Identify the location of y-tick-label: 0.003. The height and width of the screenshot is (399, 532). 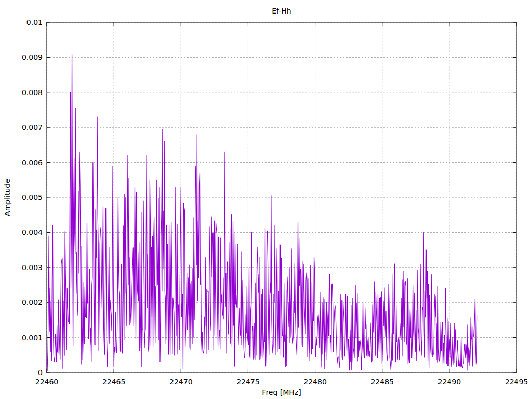
(32, 268).